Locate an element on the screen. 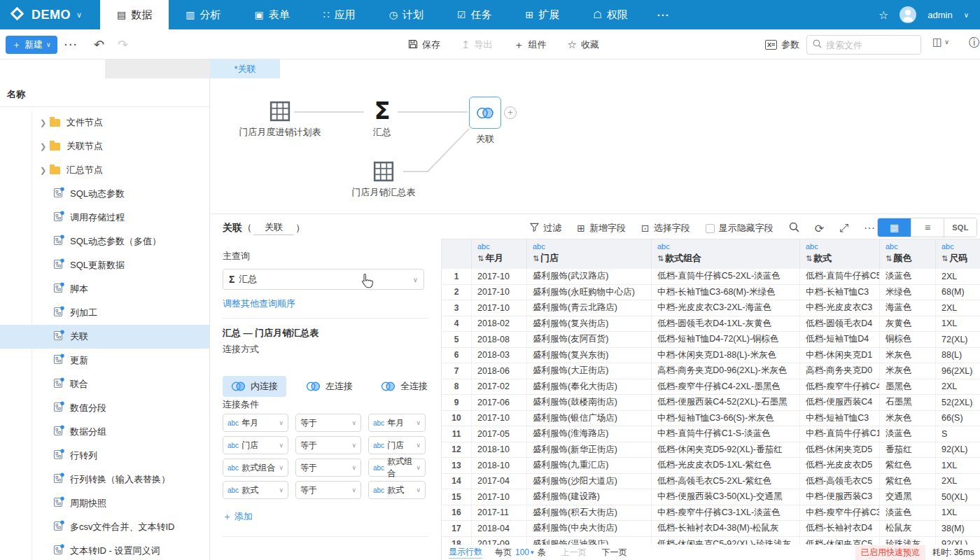 The width and height of the screenshot is (980, 560). tree-item-row: 文本转ID - 设置同义词 is located at coordinates (105, 550).